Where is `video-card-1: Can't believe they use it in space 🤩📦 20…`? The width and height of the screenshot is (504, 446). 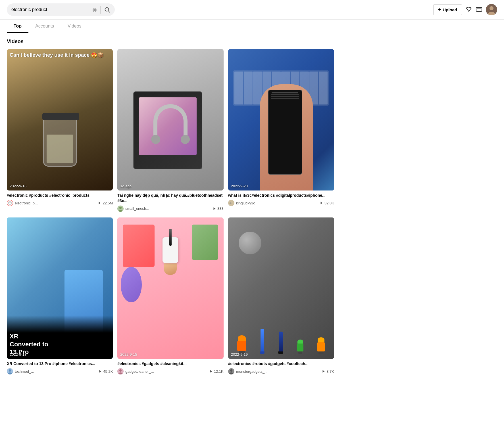 video-card-1: Can't believe they use it in space 🤩📦 20… is located at coordinates (60, 131).